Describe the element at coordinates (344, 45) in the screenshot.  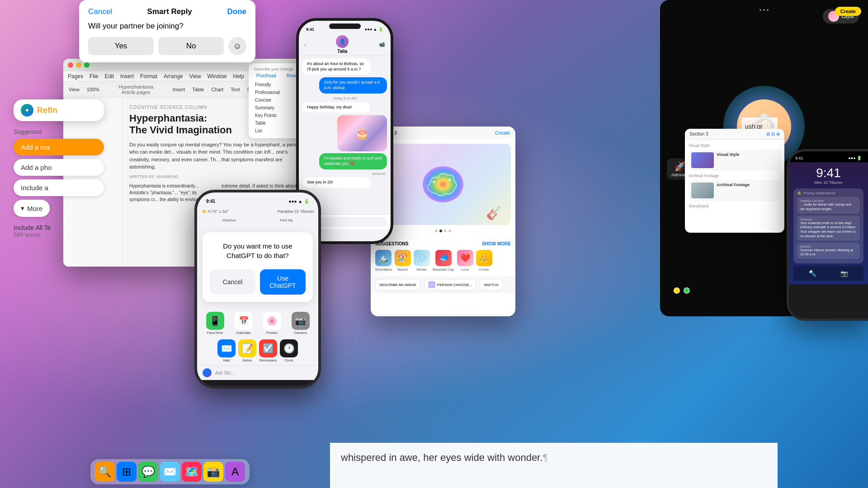
I see `messages-nav: ‹ 👤 Talia 📹` at that location.